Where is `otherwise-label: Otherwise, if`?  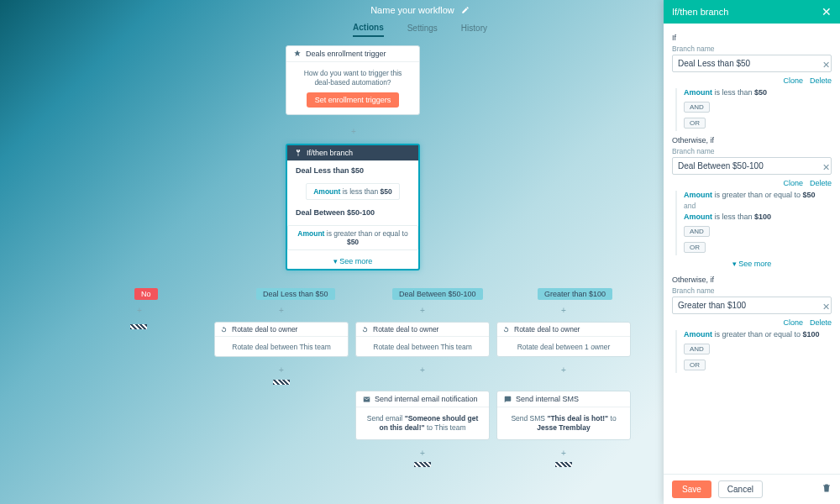
otherwise-label: Otherwise, if is located at coordinates (752, 140).